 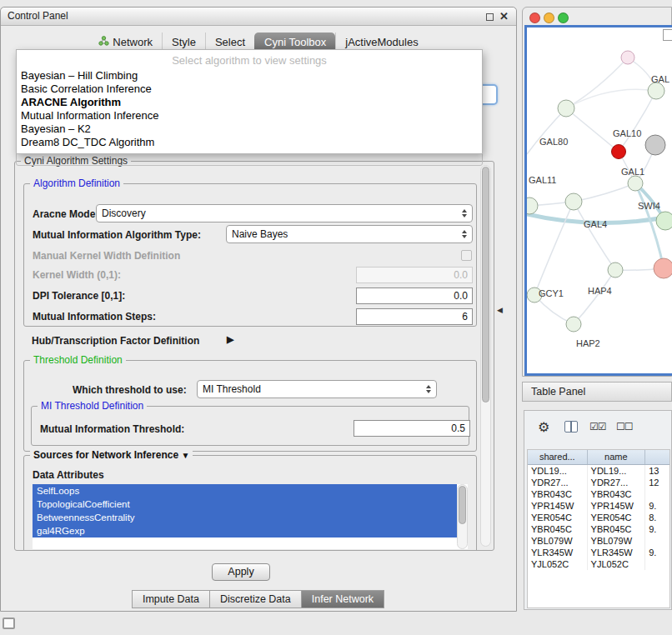 I want to click on deselect-all-checkboxes-icon: ☐☐, so click(x=624, y=427).